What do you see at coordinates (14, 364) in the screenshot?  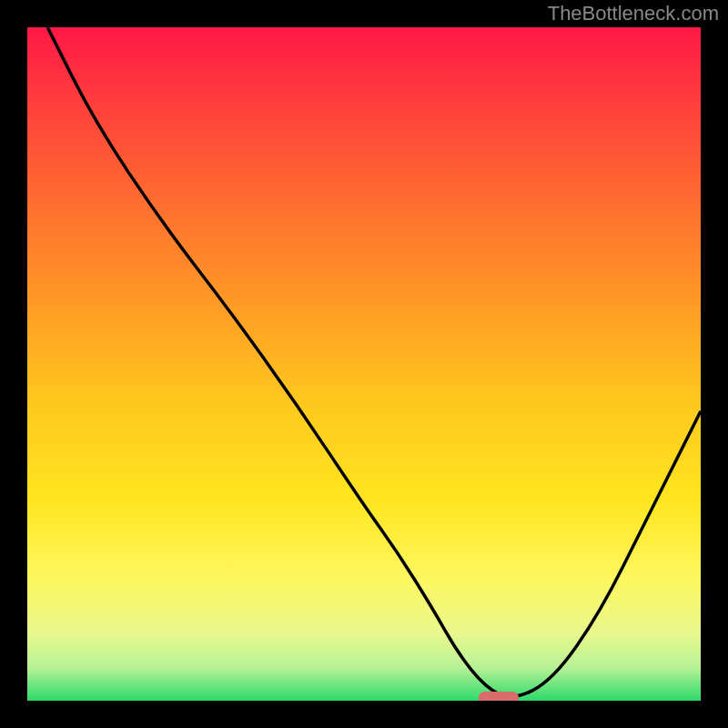 I see `axis-left-border` at bounding box center [14, 364].